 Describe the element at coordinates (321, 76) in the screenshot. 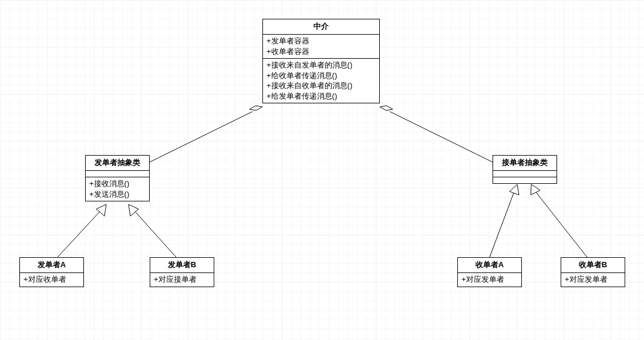

I see `op: +给收单者传递消息()` at that location.